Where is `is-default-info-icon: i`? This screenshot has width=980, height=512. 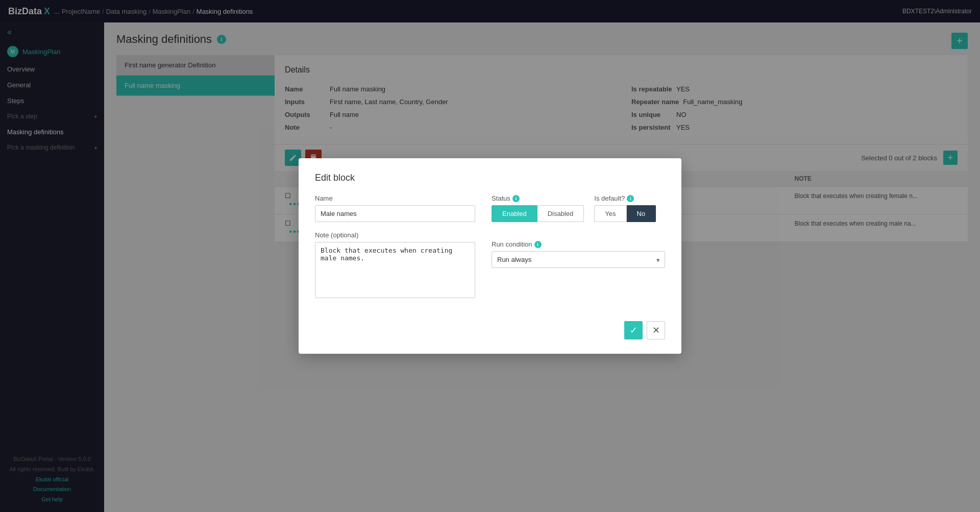
is-default-info-icon: i is located at coordinates (630, 199).